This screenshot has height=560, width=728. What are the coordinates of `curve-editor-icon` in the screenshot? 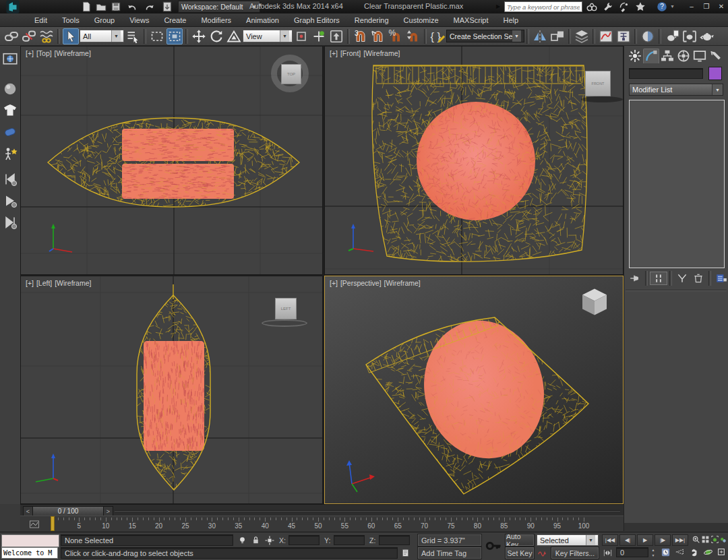 It's located at (606, 36).